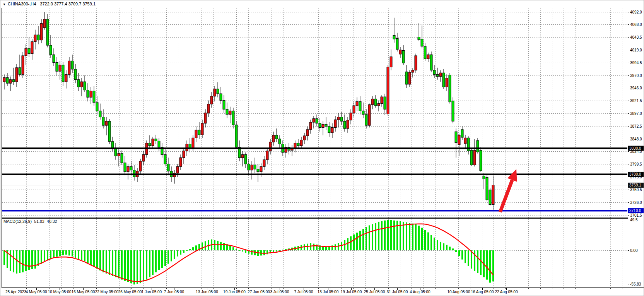 The image size is (644, 296). What do you see at coordinates (152, 292) in the screenshot?
I see `time-tick-label: 1 Jun 05:00` at bounding box center [152, 292].